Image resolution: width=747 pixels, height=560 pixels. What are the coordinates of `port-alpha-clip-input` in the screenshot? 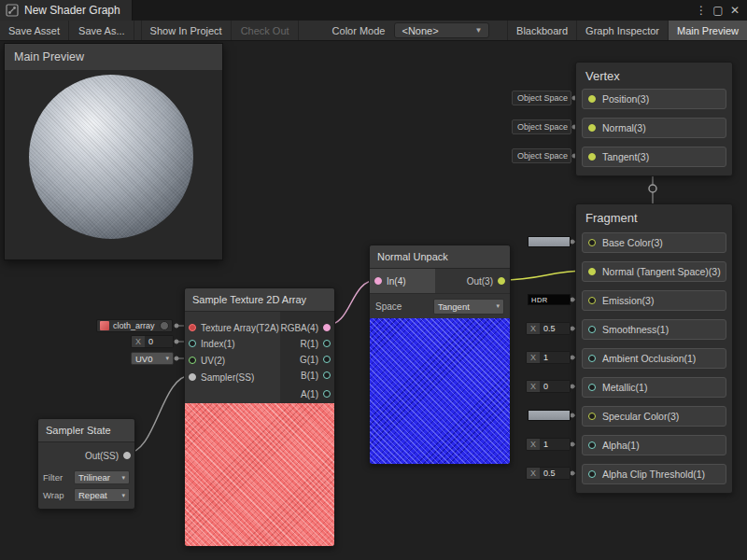 It's located at (592, 474).